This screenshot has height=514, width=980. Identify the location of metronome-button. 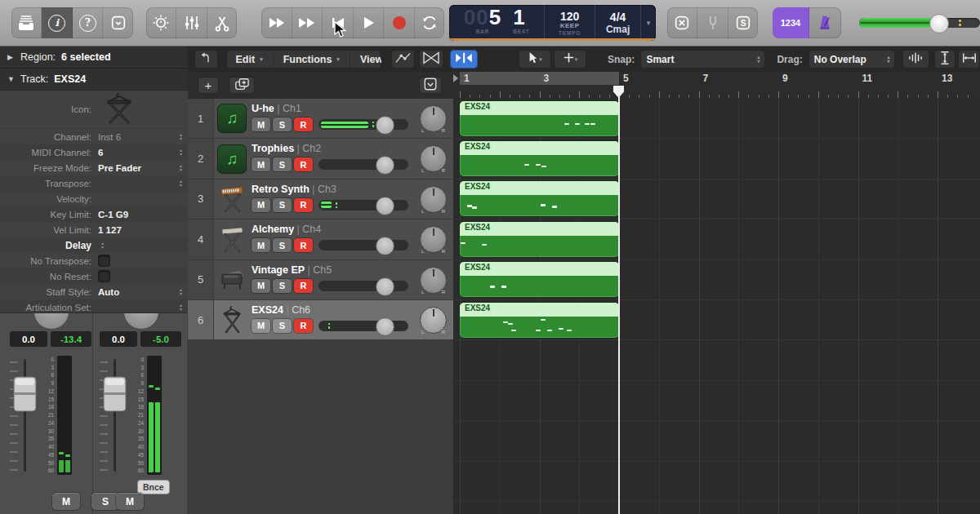
(825, 23).